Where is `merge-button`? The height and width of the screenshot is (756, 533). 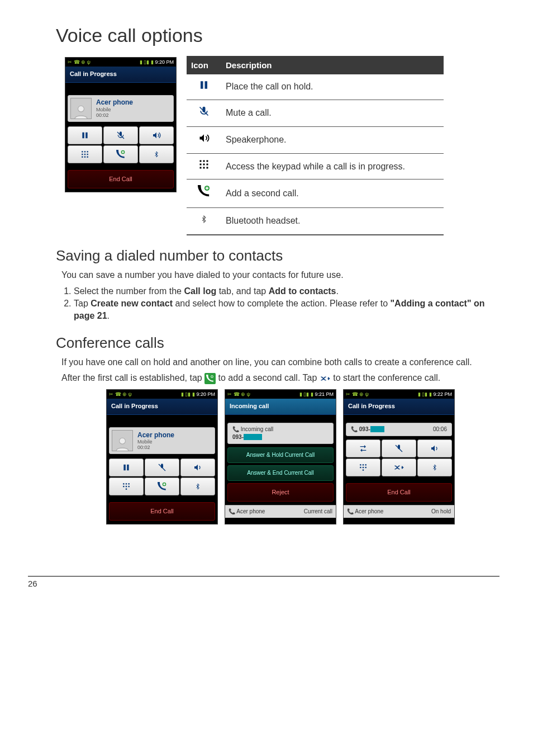
merge-button is located at coordinates (399, 467).